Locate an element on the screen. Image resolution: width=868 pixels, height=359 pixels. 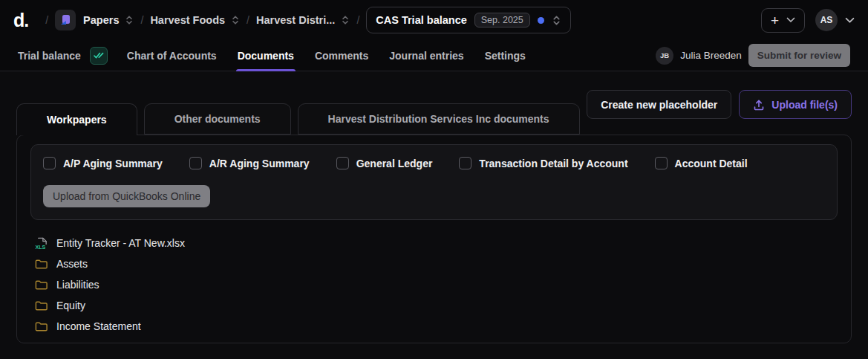
user-avatar: AS is located at coordinates (826, 20).